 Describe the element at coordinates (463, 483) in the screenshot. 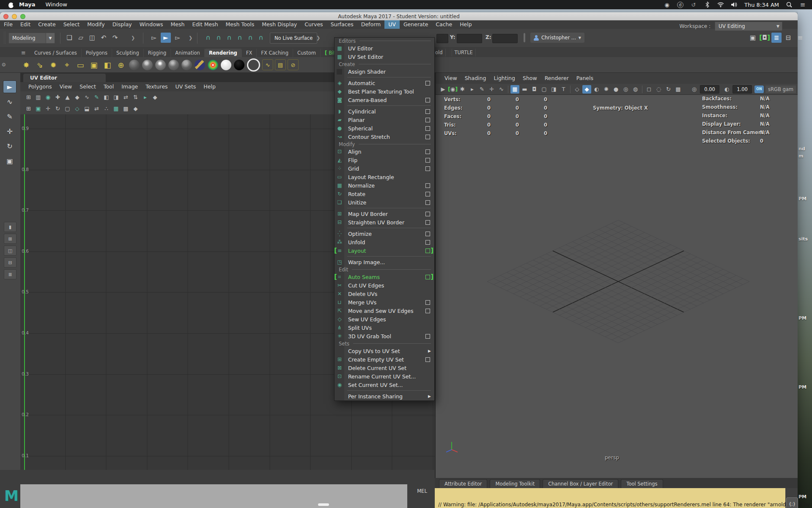

I see `tab-attribute-editor: Attribute Editor` at that location.